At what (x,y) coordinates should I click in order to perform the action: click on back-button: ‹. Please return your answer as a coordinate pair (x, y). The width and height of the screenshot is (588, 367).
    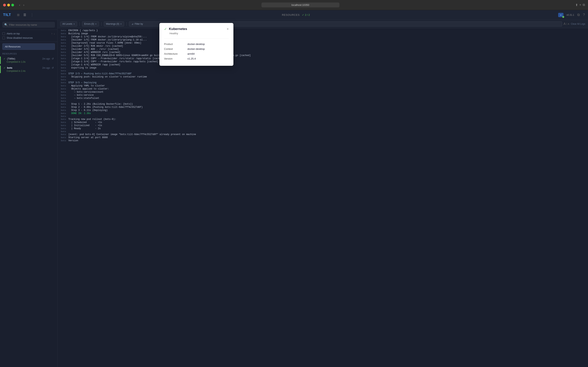
    Looking at the image, I should click on (19, 5).